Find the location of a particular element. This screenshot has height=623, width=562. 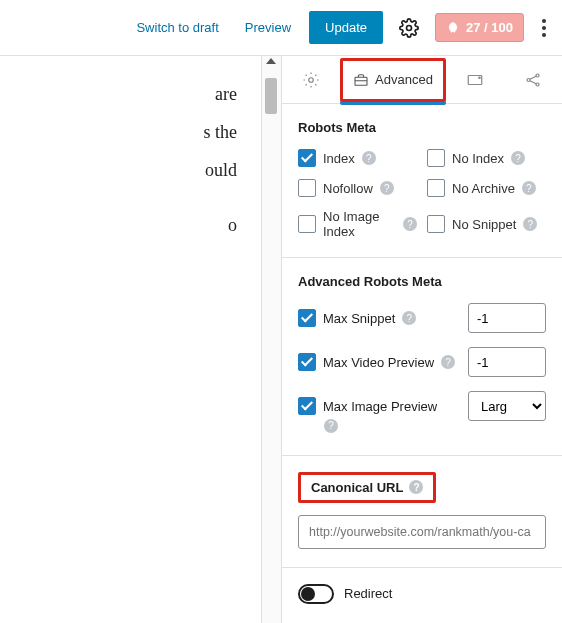

tab-schema is located at coordinates (475, 80).